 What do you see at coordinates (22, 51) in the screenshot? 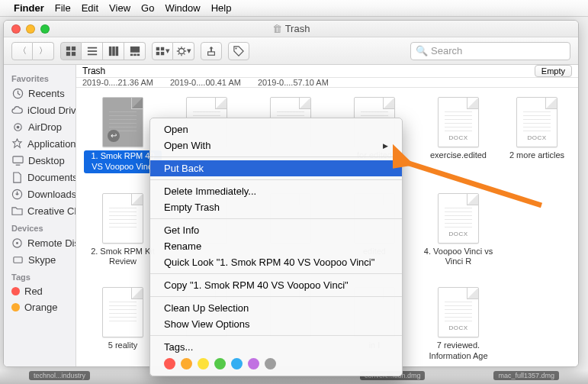
I see `back-button: 〈` at bounding box center [22, 51].